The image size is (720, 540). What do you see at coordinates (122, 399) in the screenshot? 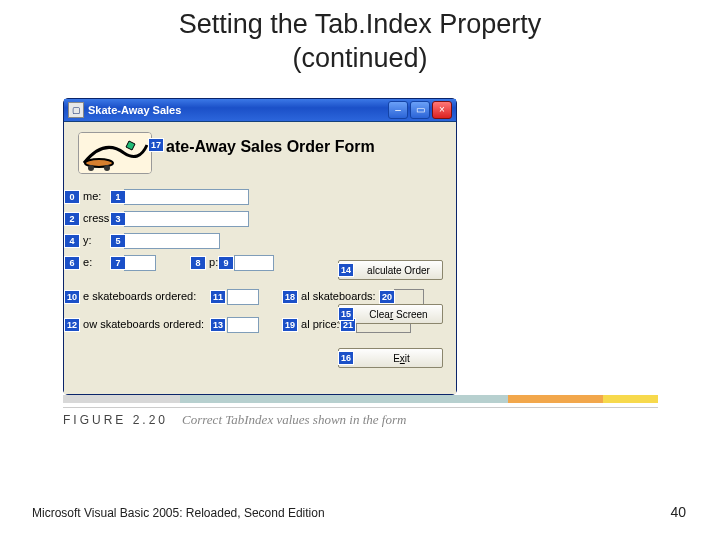
I see `bar-segment-light` at bounding box center [122, 399].